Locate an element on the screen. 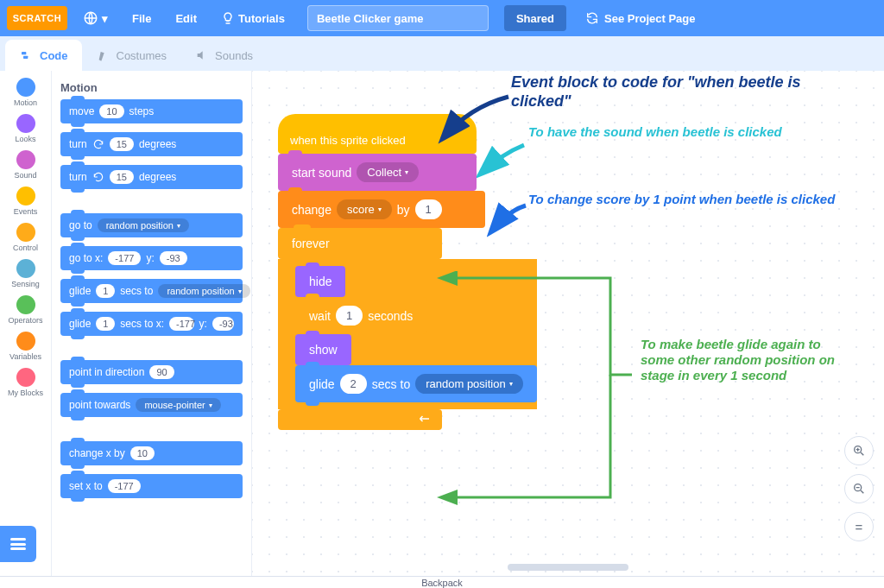 This screenshot has width=884, height=588. forever-body: hide wait 1 seconds show glide is located at coordinates (407, 334).